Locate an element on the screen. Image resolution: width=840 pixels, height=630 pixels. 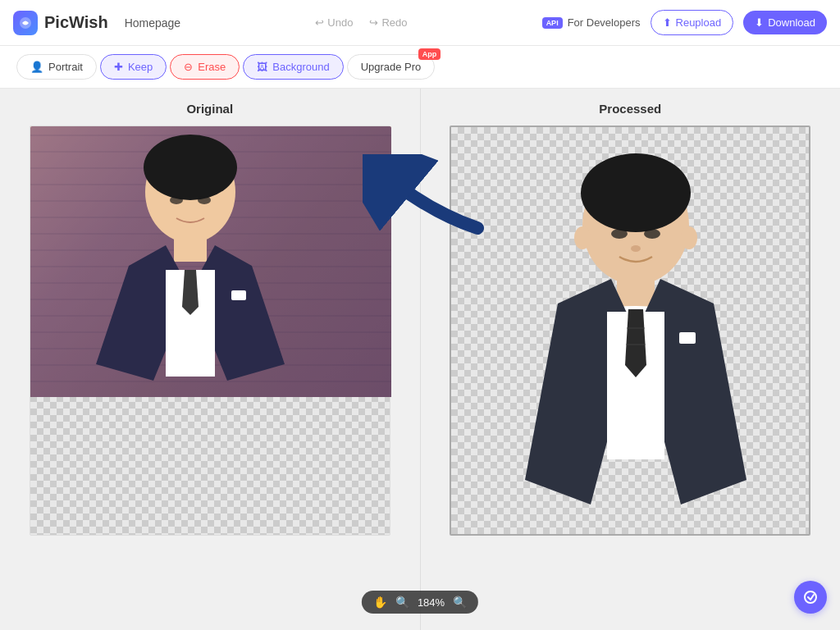
header-right: API For Developers ⬆ Reupload ⬇ Download is located at coordinates (684, 23).